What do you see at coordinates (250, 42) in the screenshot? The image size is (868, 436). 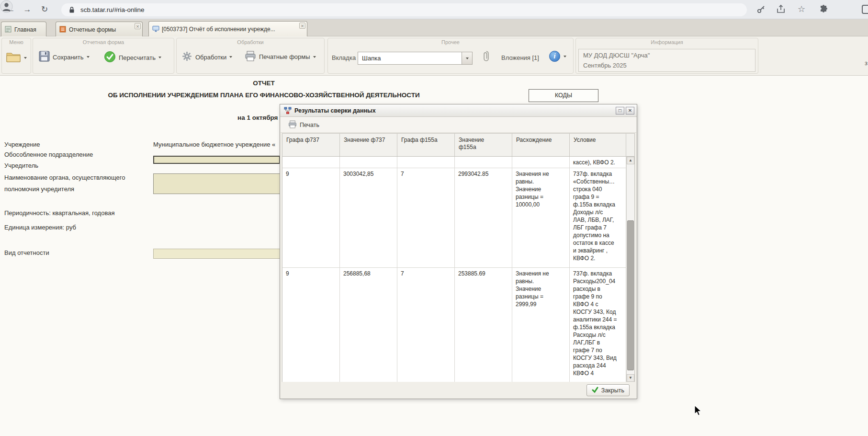 I see `group-label: Обработки` at bounding box center [250, 42].